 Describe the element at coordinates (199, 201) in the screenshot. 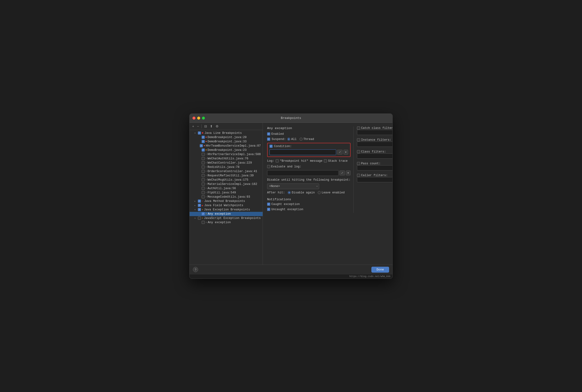

I see `java-method-checkbox` at that location.